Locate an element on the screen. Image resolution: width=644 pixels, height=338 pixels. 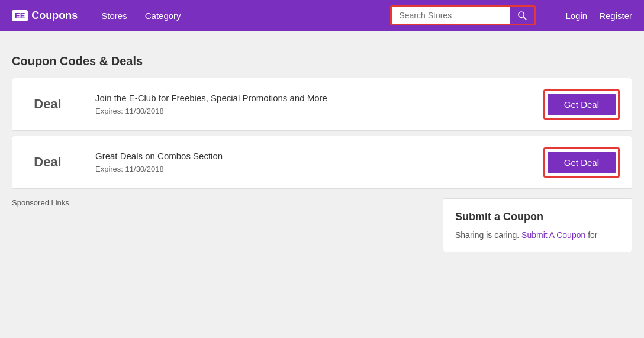
search-icon is located at coordinates (522, 15).